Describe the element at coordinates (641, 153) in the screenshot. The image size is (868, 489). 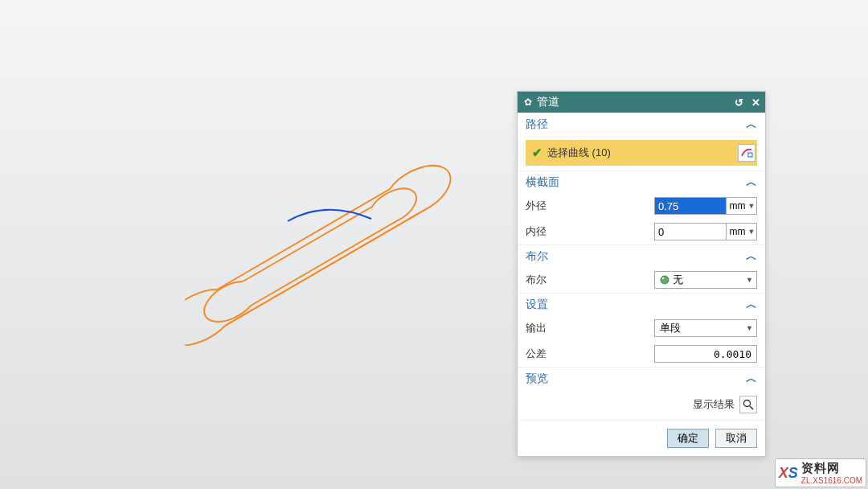
I see `path-selection-row: ✔ 选择曲线 (10)` at that location.